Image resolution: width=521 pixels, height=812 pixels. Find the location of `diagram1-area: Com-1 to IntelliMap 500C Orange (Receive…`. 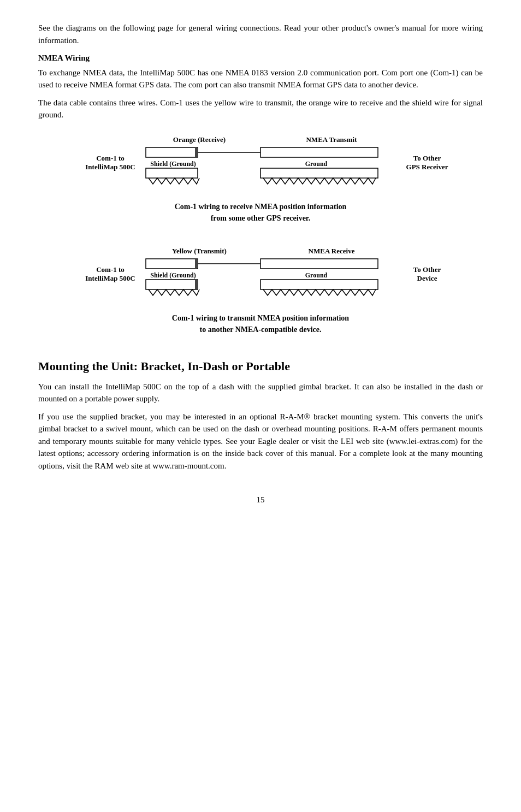

diagram1-area: Com-1 to IntelliMap 500C Orange (Receive… is located at coordinates (260, 182).